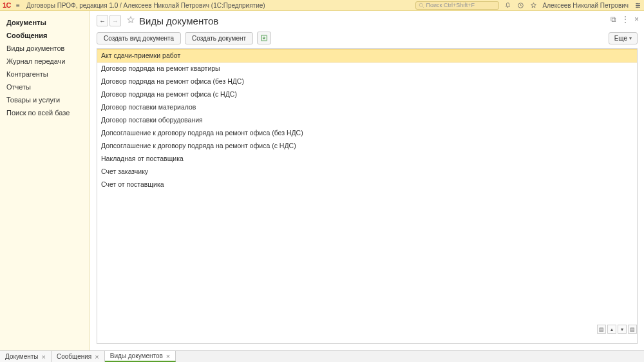 Image resolution: width=644 pixels, height=362 pixels. I want to click on search-placeholder: Поиск Ctrl+Shift+F, so click(451, 5).